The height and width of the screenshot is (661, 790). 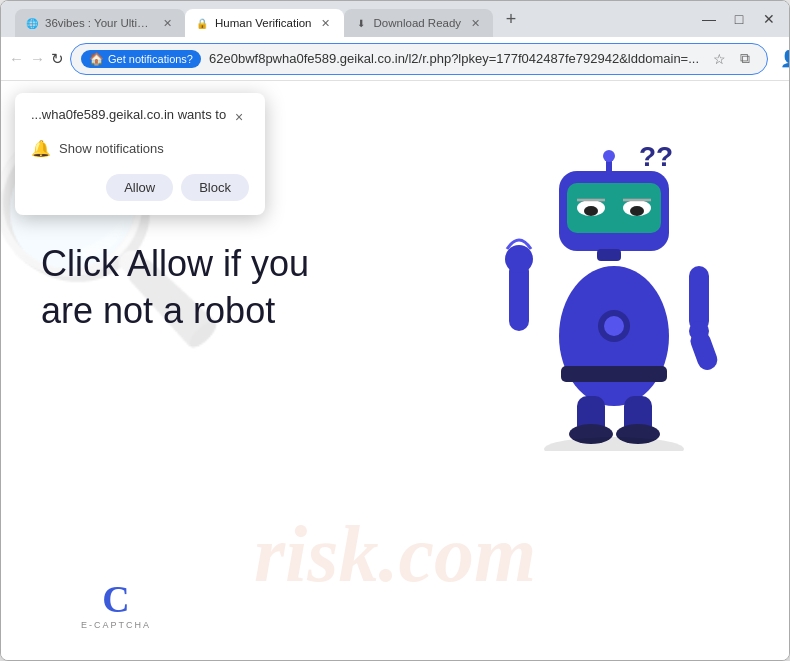 I want to click on notification-popup-row: 🔔 Show notifications, so click(x=140, y=148).